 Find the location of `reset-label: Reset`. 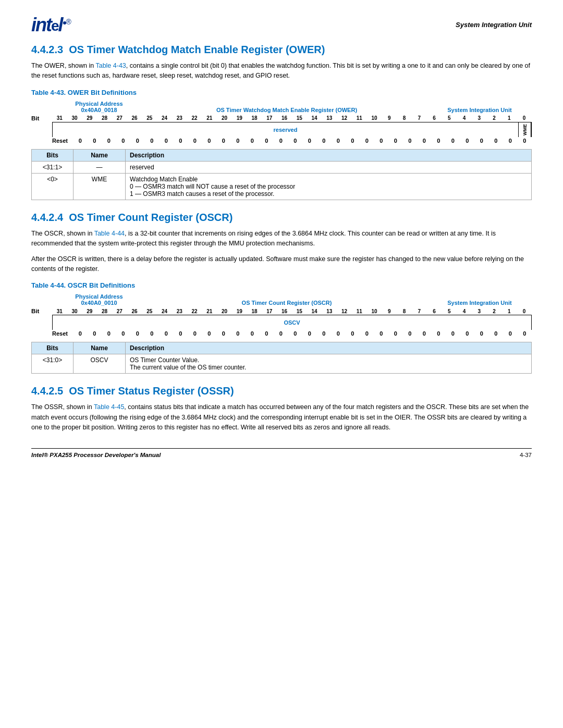

reset-label: Reset is located at coordinates (63, 141).